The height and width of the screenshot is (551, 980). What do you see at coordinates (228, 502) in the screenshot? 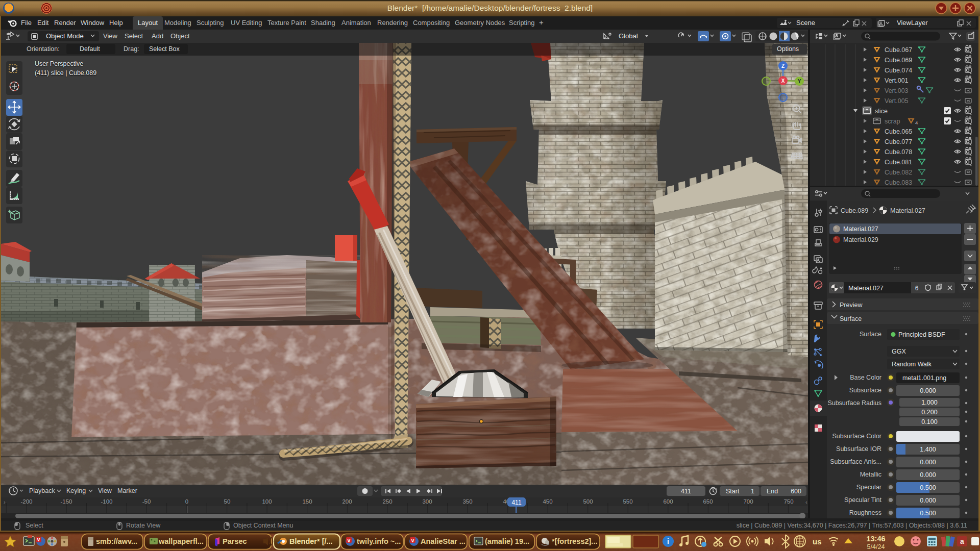
I see `svg-text: 50` at bounding box center [228, 502].